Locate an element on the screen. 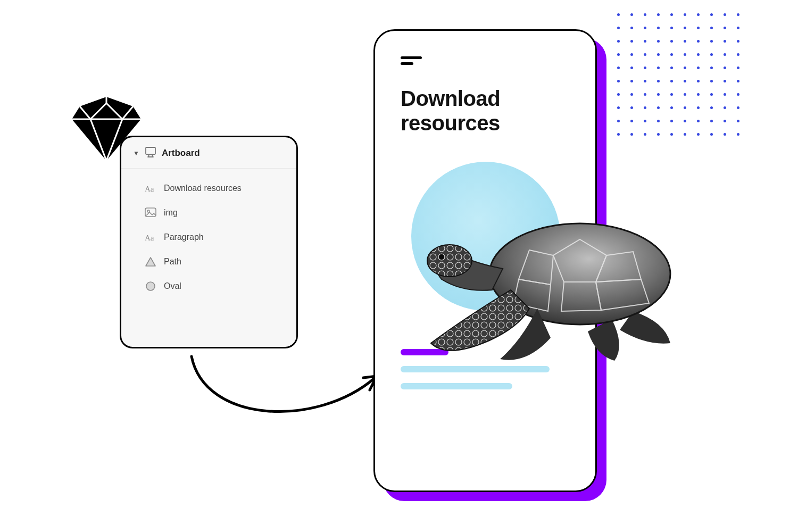  layer-label: Paragraph is located at coordinates (184, 237).